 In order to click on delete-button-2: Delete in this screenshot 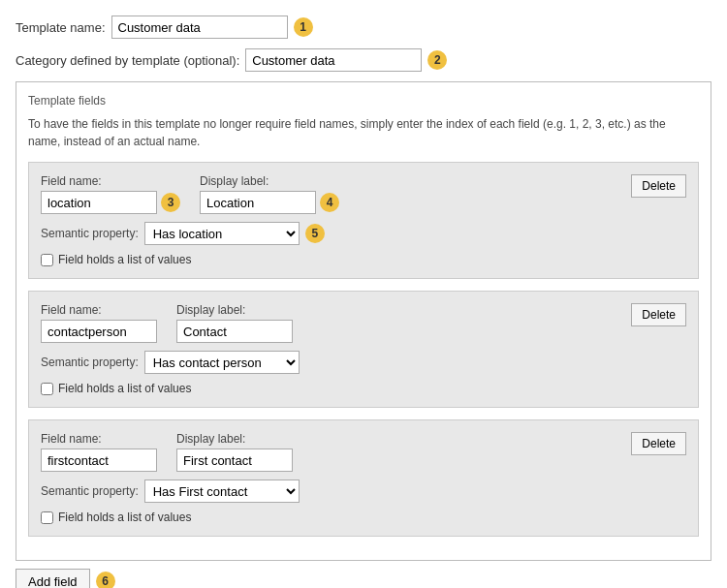, I will do `click(659, 444)`.